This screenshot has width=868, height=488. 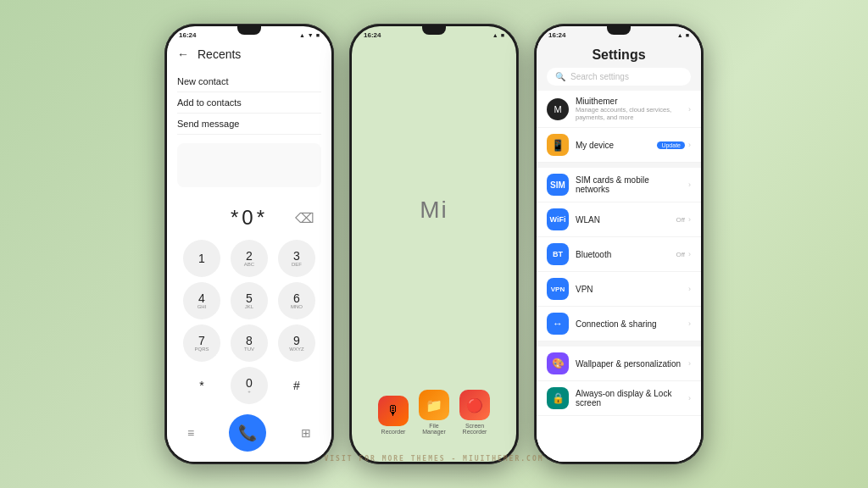 What do you see at coordinates (475, 405) in the screenshot?
I see `screenrecorder-icon: 🔴` at bounding box center [475, 405].